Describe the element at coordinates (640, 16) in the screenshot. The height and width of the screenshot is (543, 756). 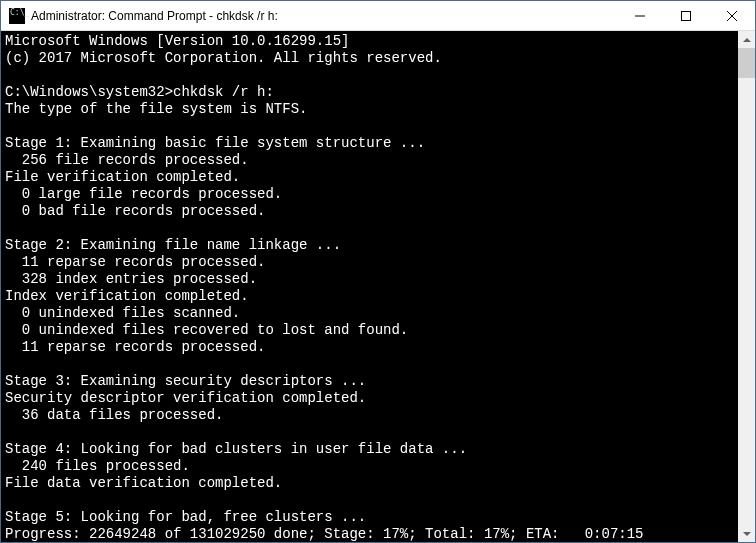
I see `minimize-icon` at that location.